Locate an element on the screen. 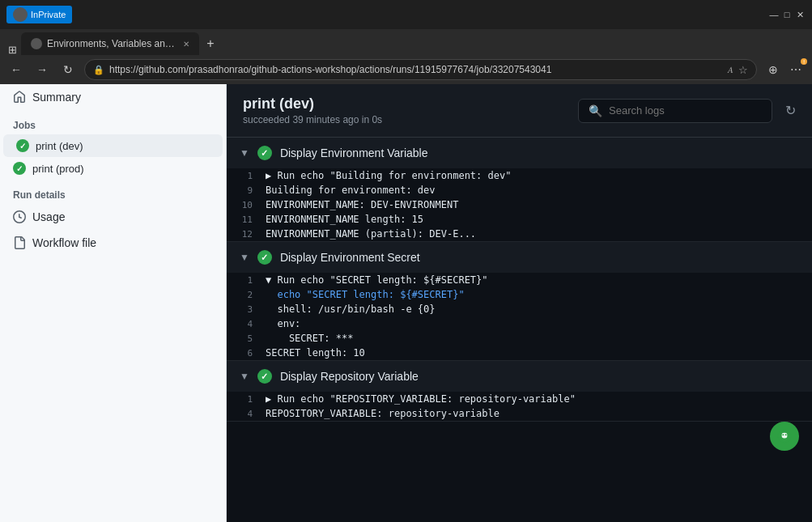 This screenshot has height=522, width=812. bookmark-icon: ☆ is located at coordinates (743, 70).